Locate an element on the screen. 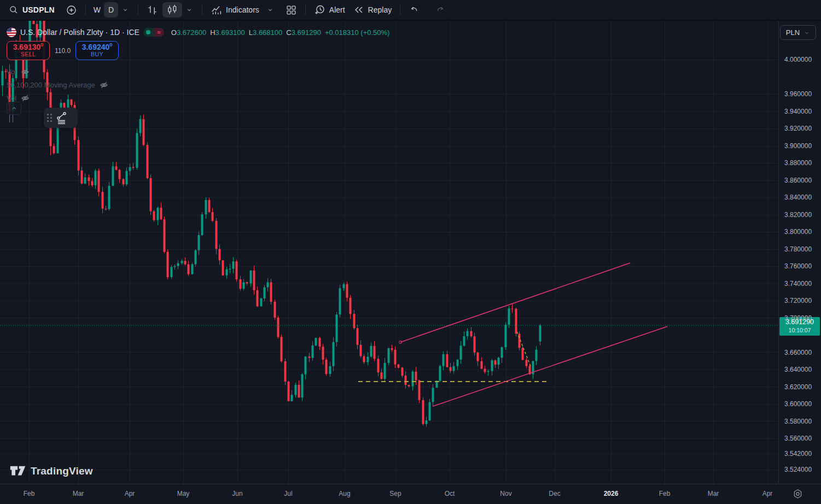 Image resolution: width=821 pixels, height=504 pixels. drag-handle is located at coordinates (49, 118).